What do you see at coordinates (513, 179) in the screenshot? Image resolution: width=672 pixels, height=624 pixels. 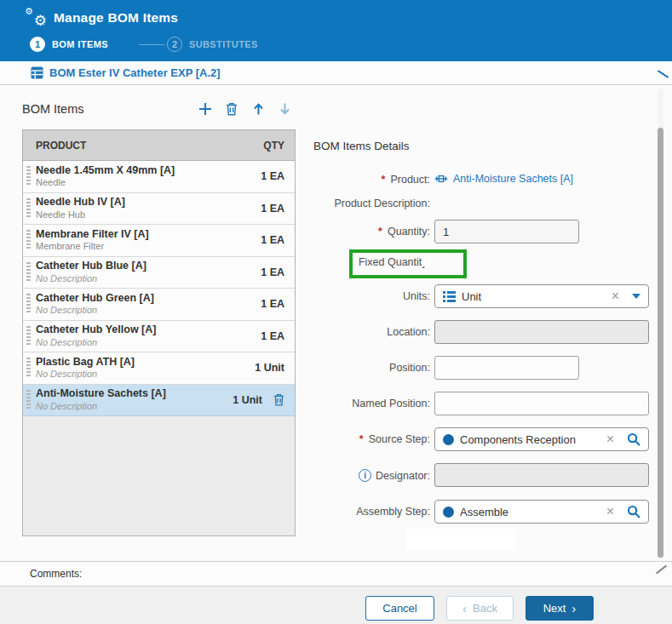 I see `product-link: Anti-Moisture Sachets [A]` at bounding box center [513, 179].